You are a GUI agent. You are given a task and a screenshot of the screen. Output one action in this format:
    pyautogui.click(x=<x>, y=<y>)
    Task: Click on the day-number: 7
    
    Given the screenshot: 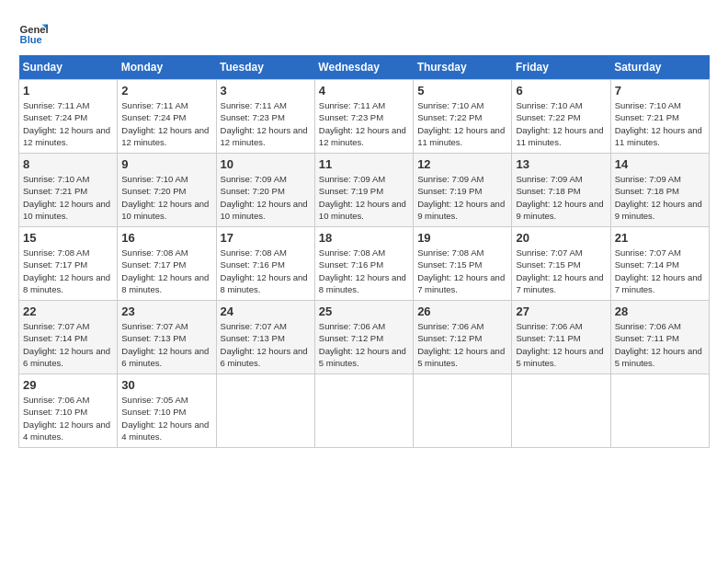 What is the action you would take?
    pyautogui.click(x=660, y=90)
    